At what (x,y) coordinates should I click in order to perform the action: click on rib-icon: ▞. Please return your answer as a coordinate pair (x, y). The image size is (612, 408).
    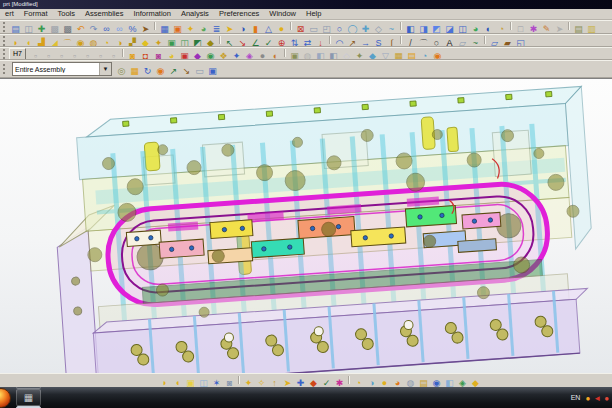
    Looking at the image, I should click on (132, 42).